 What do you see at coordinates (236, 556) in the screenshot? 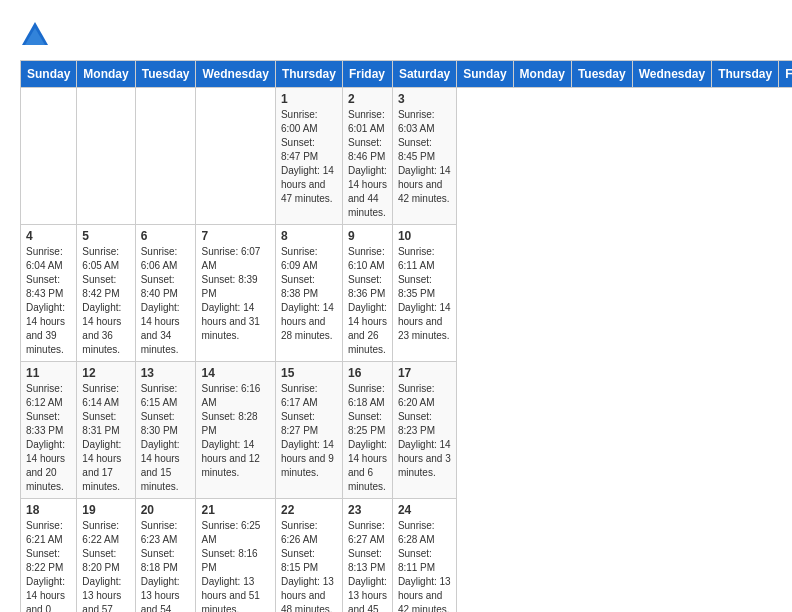
I see `calendar-day-cell: 21Sunrise: 6:25 AM Sunset: 8:16 PM Dayli…` at bounding box center [236, 556].